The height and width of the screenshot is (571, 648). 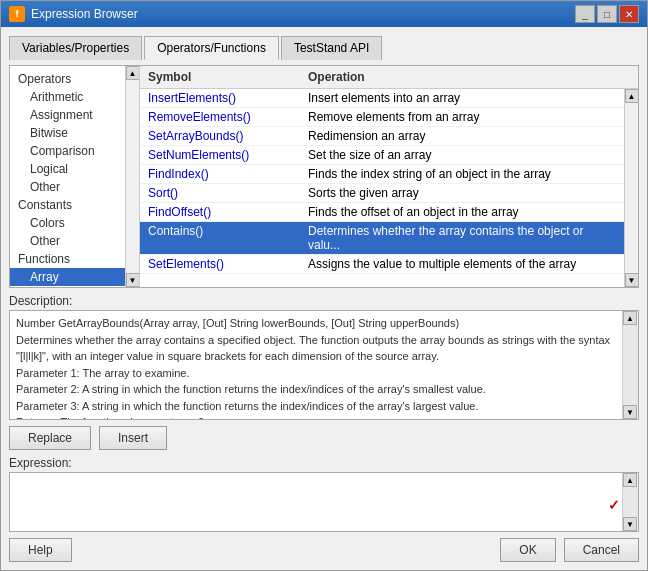 I want to click on expression-label: Expression:, so click(x=324, y=463).